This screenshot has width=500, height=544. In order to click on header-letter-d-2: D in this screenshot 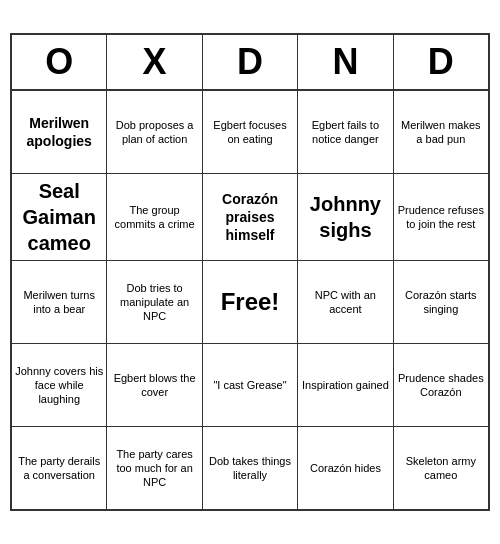, I will do `click(250, 62)`.